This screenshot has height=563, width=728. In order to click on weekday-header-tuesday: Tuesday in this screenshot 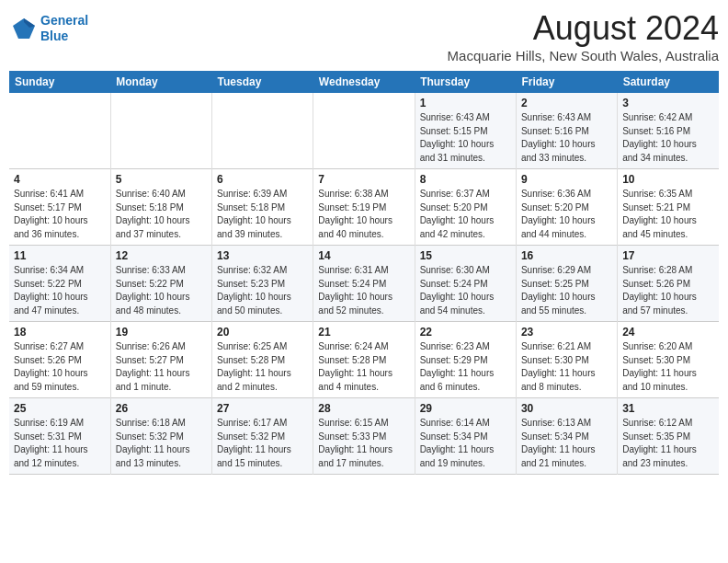, I will do `click(263, 82)`.